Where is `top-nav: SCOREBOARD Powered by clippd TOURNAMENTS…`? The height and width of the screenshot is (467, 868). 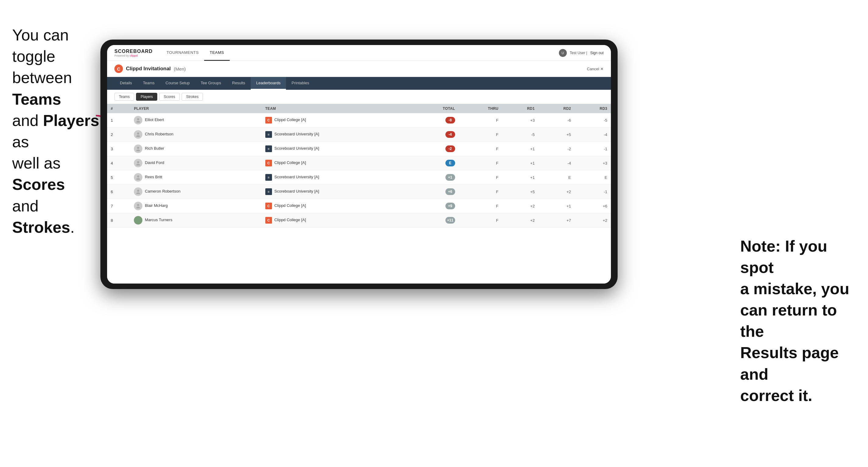
top-nav: SCOREBOARD Powered by clippd TOURNAMENTS… is located at coordinates (359, 53).